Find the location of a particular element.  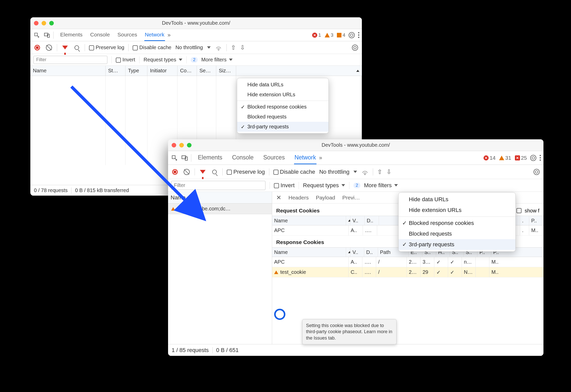

col-status: St… is located at coordinates (116, 71).